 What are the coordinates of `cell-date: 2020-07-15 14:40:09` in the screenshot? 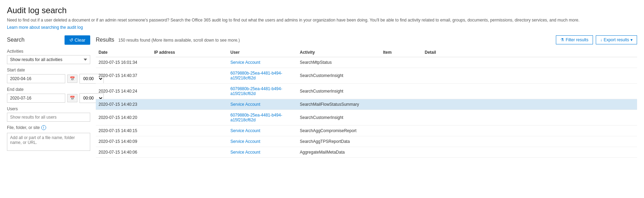 It's located at (124, 141).